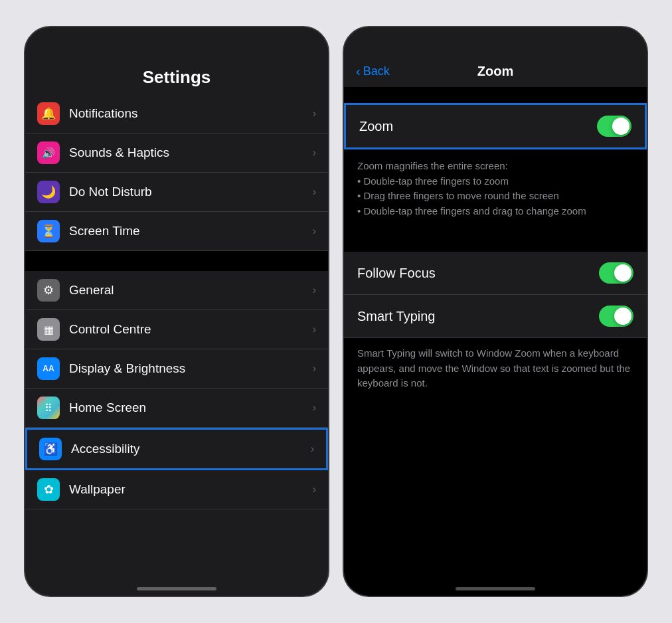 This screenshot has width=672, height=623. I want to click on general-icon: ⚙, so click(48, 290).